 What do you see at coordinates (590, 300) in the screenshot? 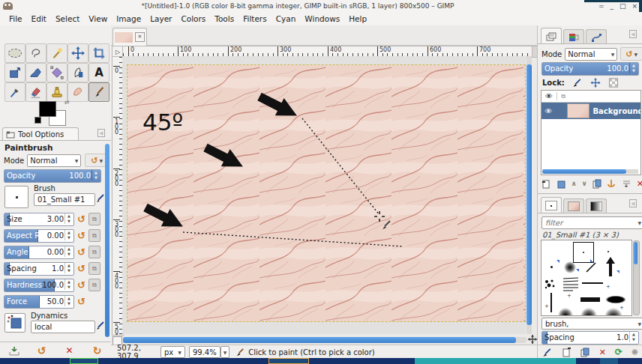
I see `brush-item-thick-bar` at bounding box center [590, 300].